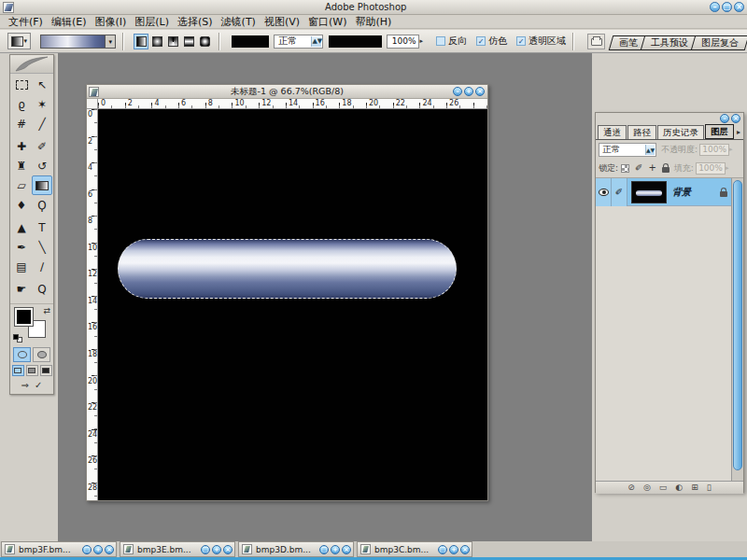 The image size is (747, 560). I want to click on layers-blend-mode-select: 正常 ▲▼, so click(627, 149).